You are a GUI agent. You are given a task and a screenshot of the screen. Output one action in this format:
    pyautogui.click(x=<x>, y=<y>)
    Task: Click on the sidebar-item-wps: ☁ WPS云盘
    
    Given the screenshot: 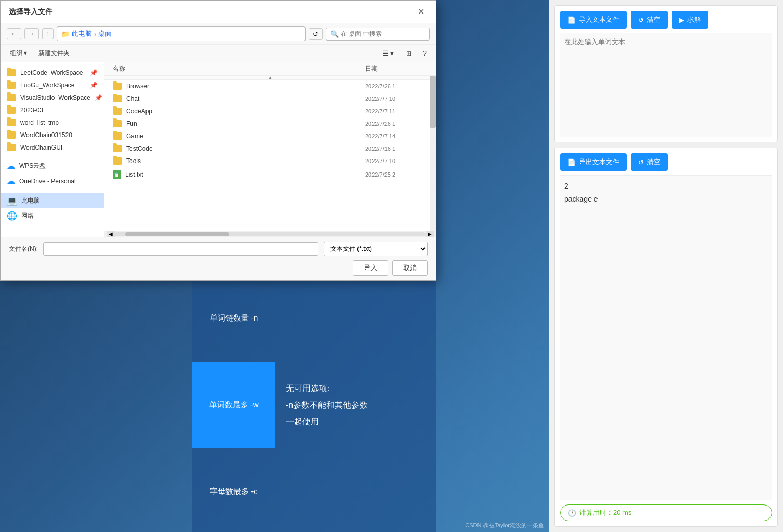 What is the action you would take?
    pyautogui.click(x=52, y=166)
    